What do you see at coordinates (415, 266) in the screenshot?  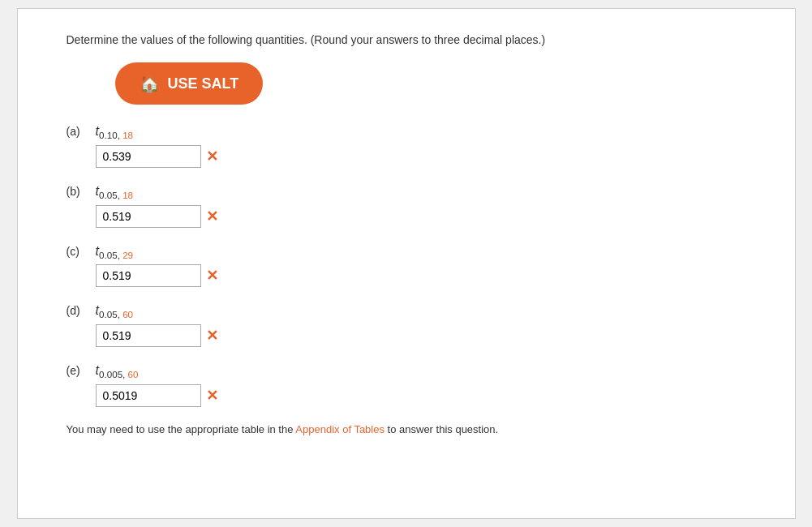 I see `question-block-c: (c)t0.05, 29✕` at bounding box center [415, 266].